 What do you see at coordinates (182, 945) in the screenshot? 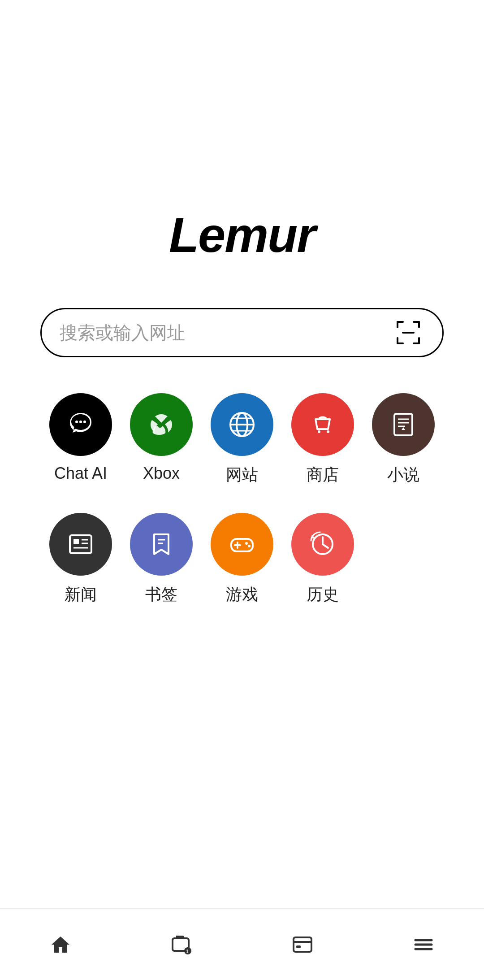
I see `nav-tabs: 1` at bounding box center [182, 945].